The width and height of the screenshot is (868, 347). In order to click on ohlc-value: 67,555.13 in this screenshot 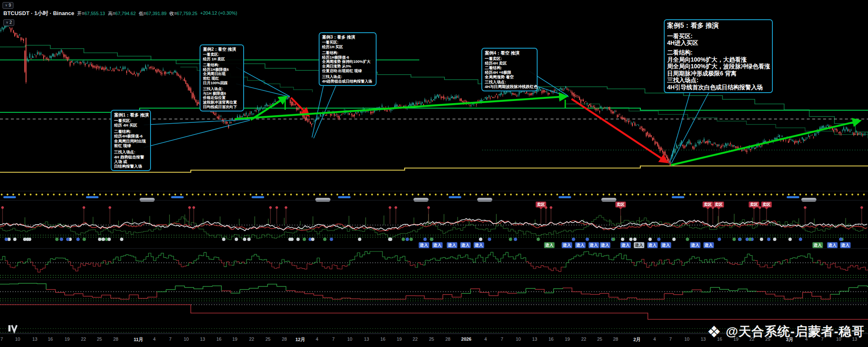, I will do `click(95, 13)`.